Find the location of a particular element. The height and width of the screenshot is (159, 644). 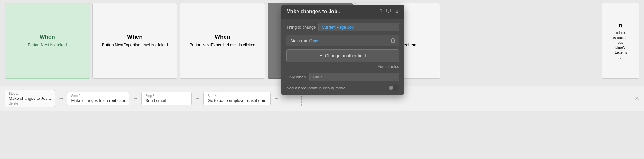

breakpoint-label: Add a breakpoint in debug mode is located at coordinates (316, 88).